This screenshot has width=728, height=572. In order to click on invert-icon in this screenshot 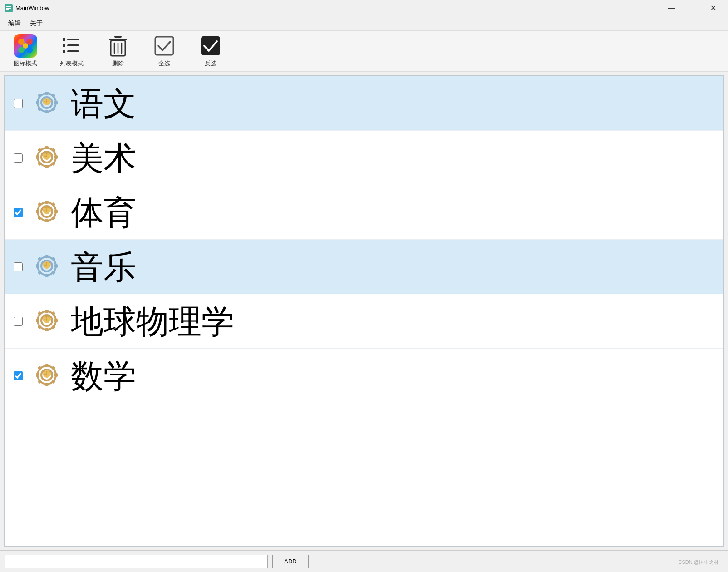, I will do `click(211, 46)`.